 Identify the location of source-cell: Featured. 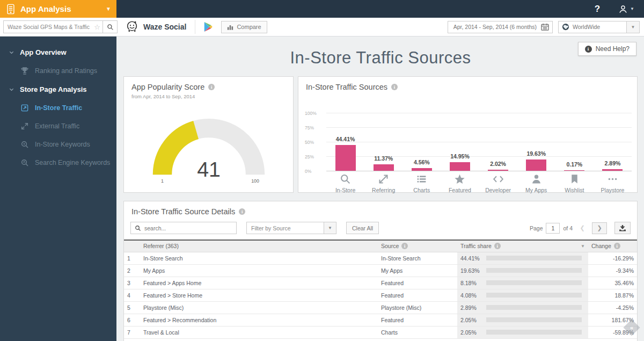
(418, 320).